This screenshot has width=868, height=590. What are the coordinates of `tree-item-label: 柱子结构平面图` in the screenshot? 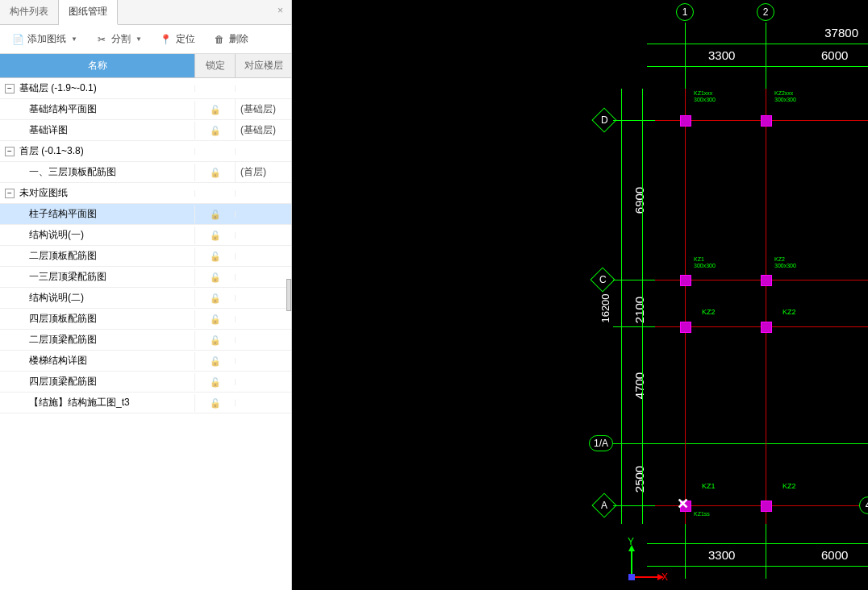 It's located at (63, 214).